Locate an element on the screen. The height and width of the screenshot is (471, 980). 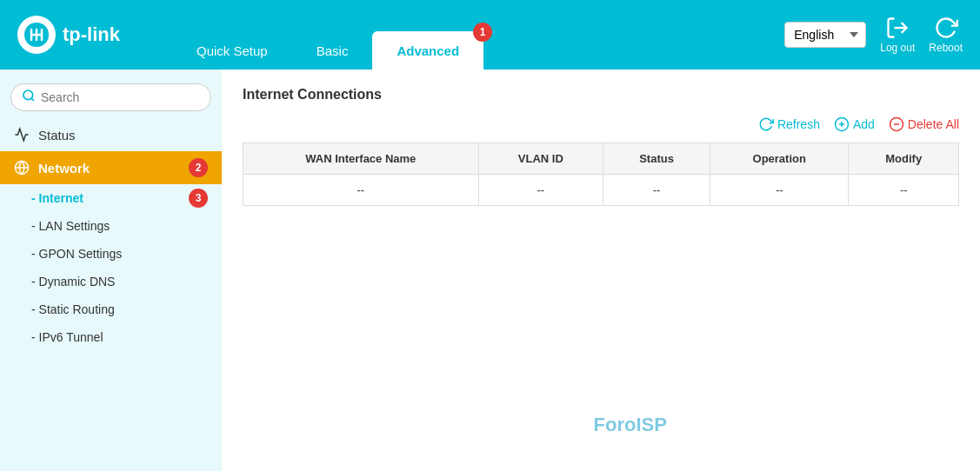
search-icon is located at coordinates (29, 97).